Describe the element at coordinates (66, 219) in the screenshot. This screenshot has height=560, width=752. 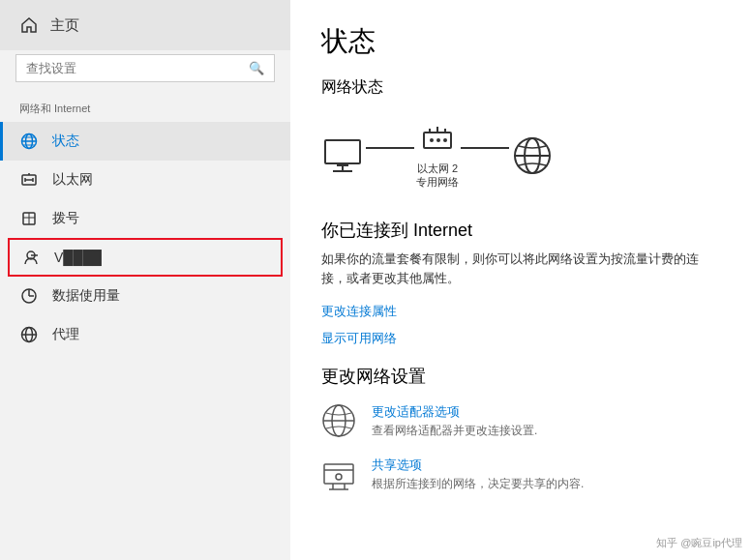
I see `dialup-label: 拨号` at that location.